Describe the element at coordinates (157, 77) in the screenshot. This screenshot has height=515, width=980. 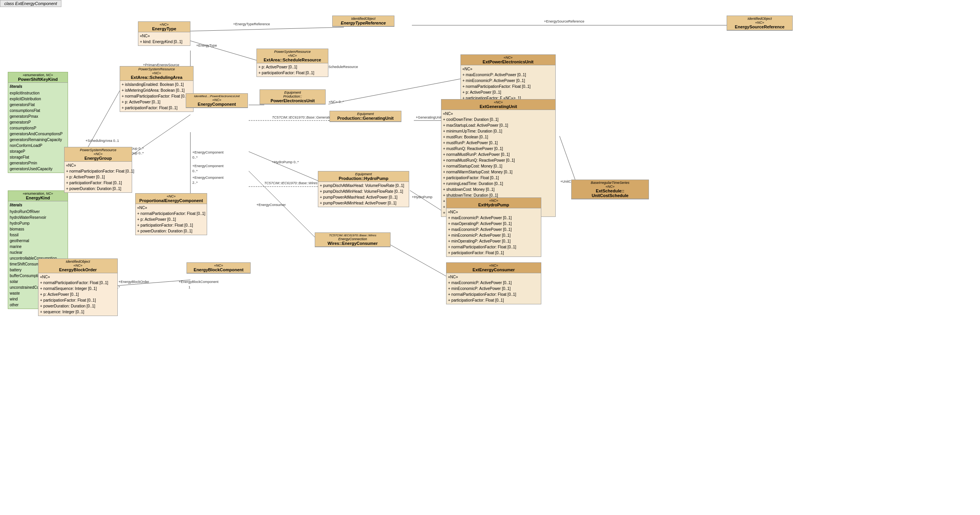
I see `scheduling-area-name: ExtArea::SchedulingArea` at that location.